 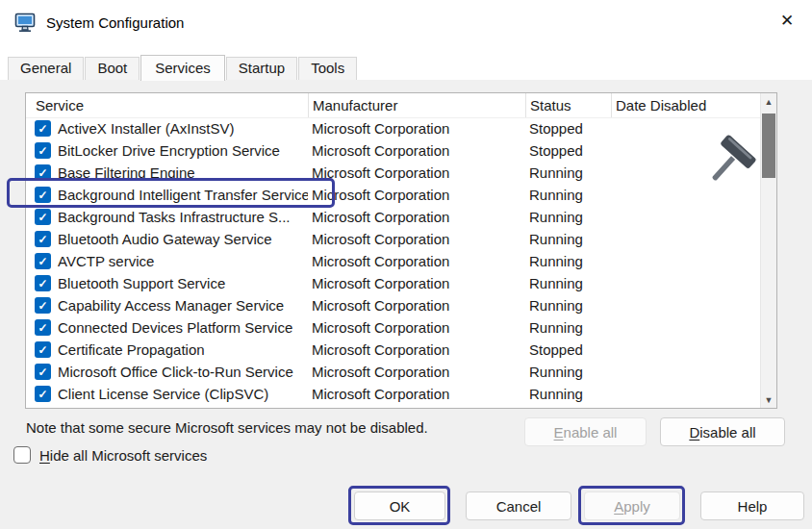 I want to click on system-configuration-app-icon, so click(x=25, y=22).